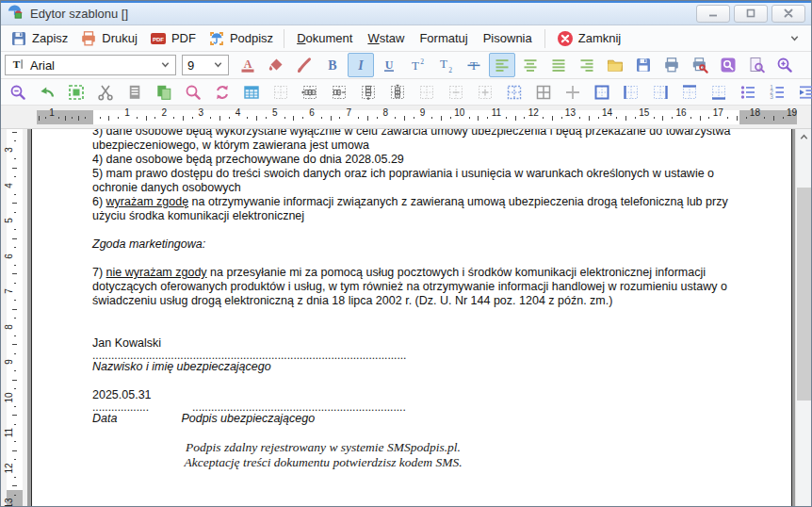 This screenshot has height=507, width=812. What do you see at coordinates (460, 113) in the screenshot?
I see `ruler-number: 10` at bounding box center [460, 113].